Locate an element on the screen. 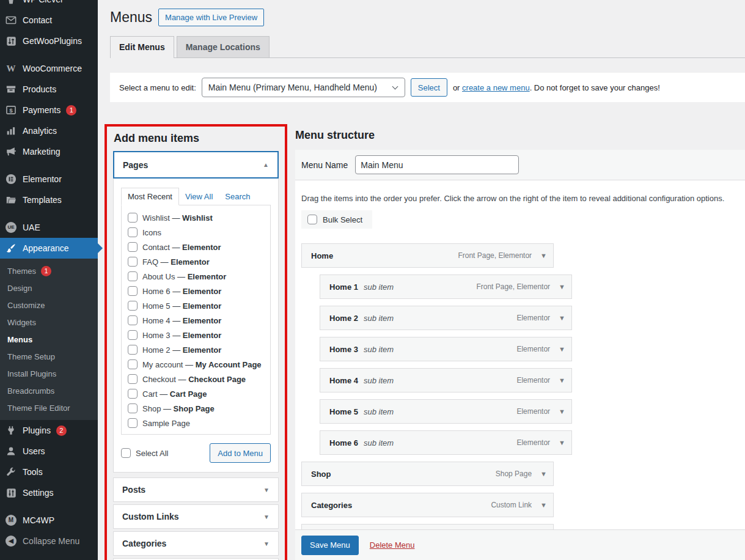 Image resolution: width=745 pixels, height=560 pixels. page-checkbox-item: Contact — Elementor is located at coordinates (199, 247).